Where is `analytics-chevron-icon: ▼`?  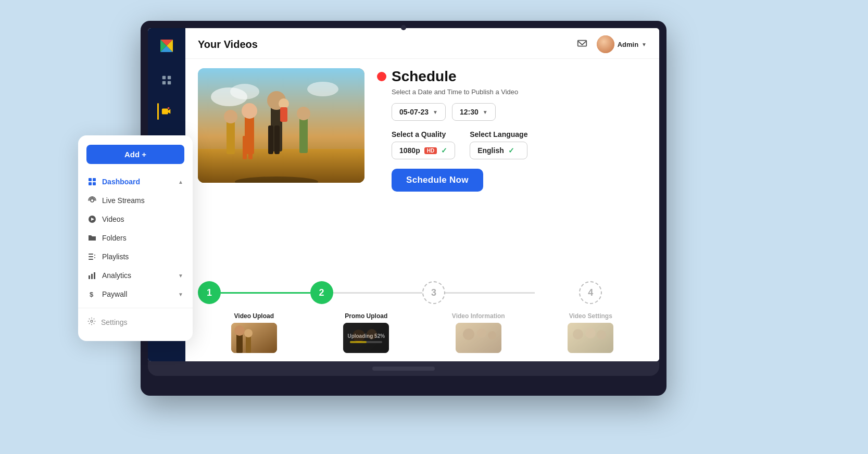
analytics-chevron-icon: ▼ is located at coordinates (181, 276).